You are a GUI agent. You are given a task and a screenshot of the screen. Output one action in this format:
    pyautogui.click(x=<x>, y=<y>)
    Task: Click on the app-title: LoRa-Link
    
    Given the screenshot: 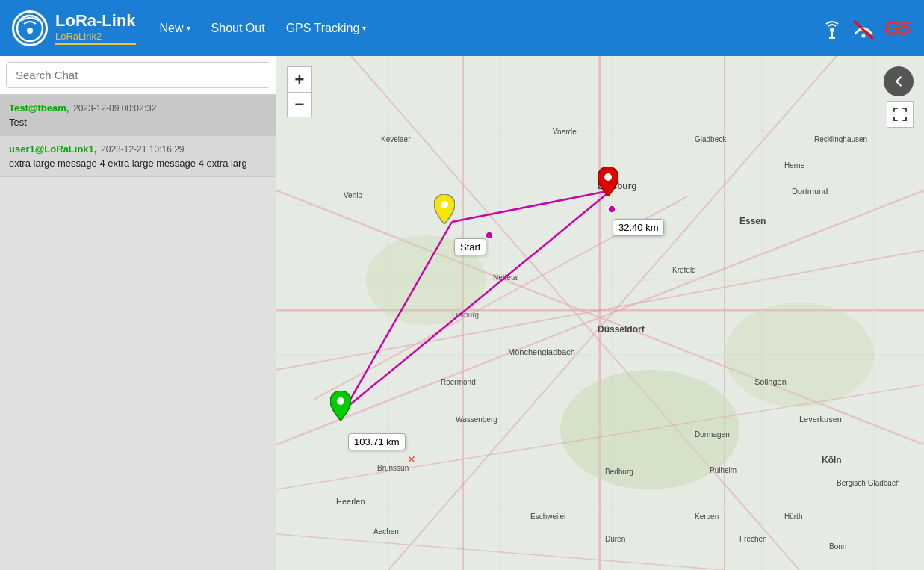 What is the action you would take?
    pyautogui.click(x=96, y=21)
    